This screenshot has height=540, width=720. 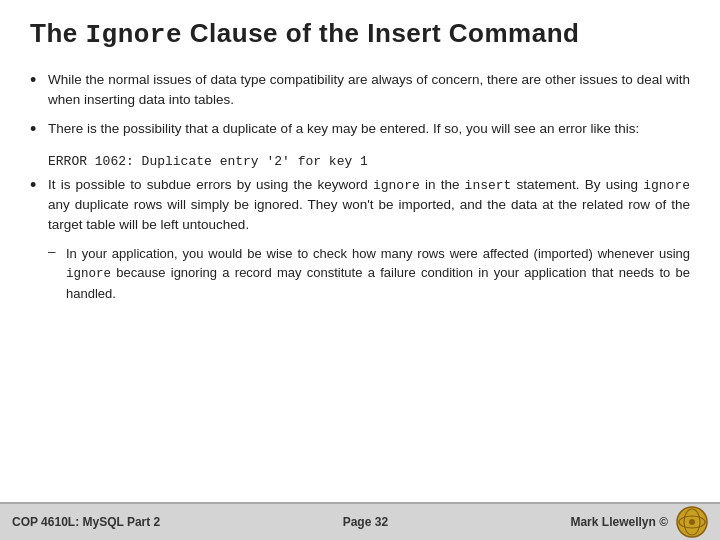 I want to click on sub-text: In your application, you would be wise t…, so click(x=378, y=274).